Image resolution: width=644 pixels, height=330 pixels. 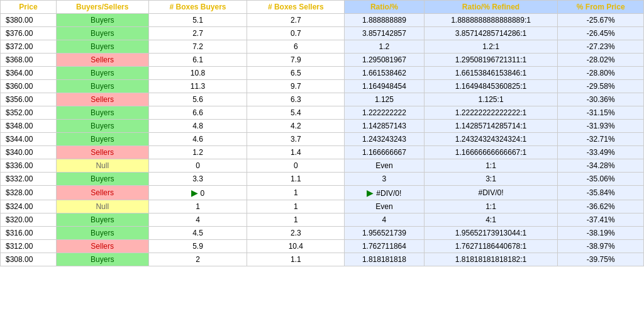 I want to click on price-cell: $344.00, so click(x=29, y=140).